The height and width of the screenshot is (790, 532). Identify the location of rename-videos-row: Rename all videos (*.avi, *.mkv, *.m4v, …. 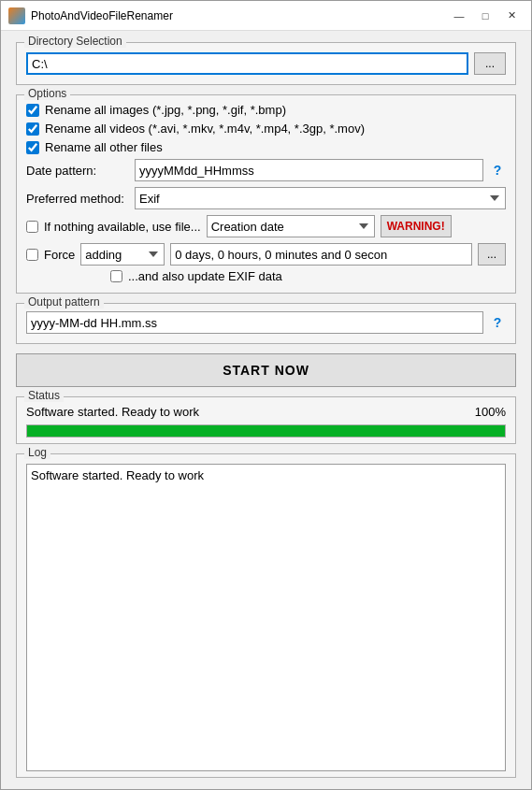
(266, 129).